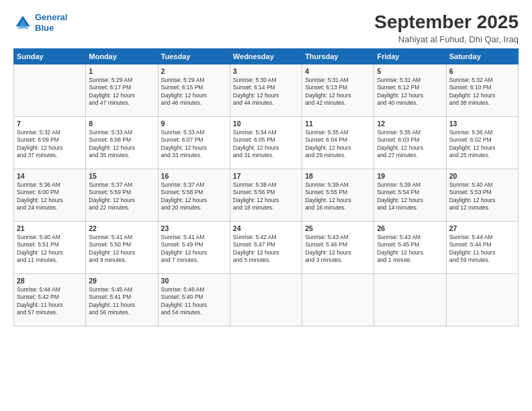 This screenshot has height=411, width=532. Describe the element at coordinates (410, 249) in the screenshot. I see `day-info: Sunrise: 5:43 AM Sunset: 5:45 PM Dayligh…` at that location.